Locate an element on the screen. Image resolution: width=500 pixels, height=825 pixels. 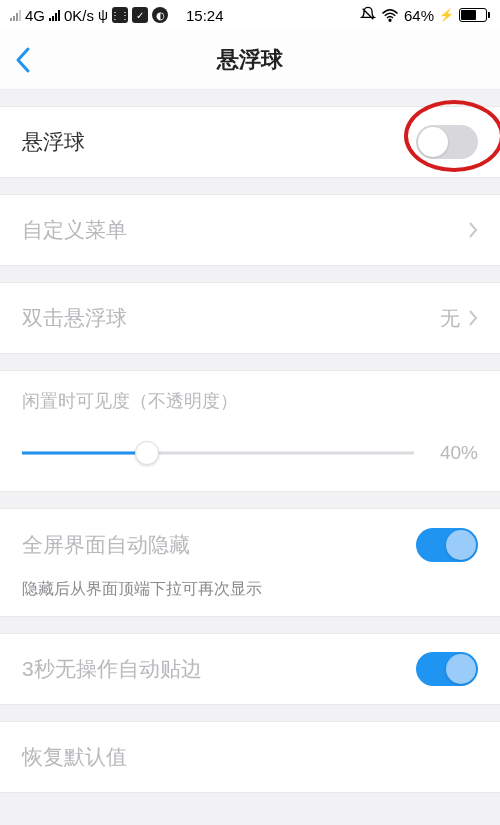
auto-hide-toggle is located at coordinates (447, 545).